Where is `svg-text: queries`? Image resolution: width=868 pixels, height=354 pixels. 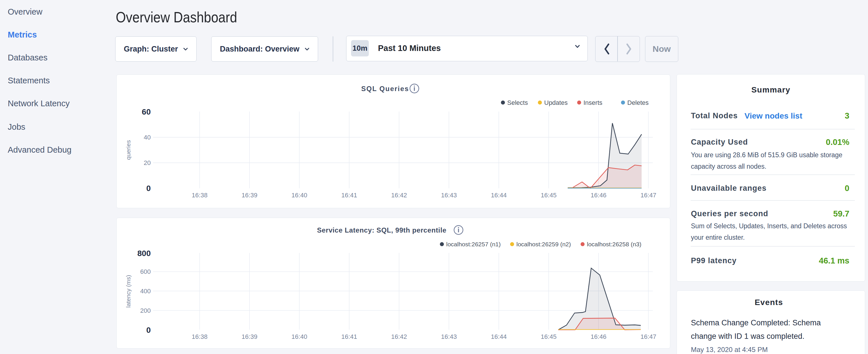
svg-text: queries is located at coordinates (128, 150).